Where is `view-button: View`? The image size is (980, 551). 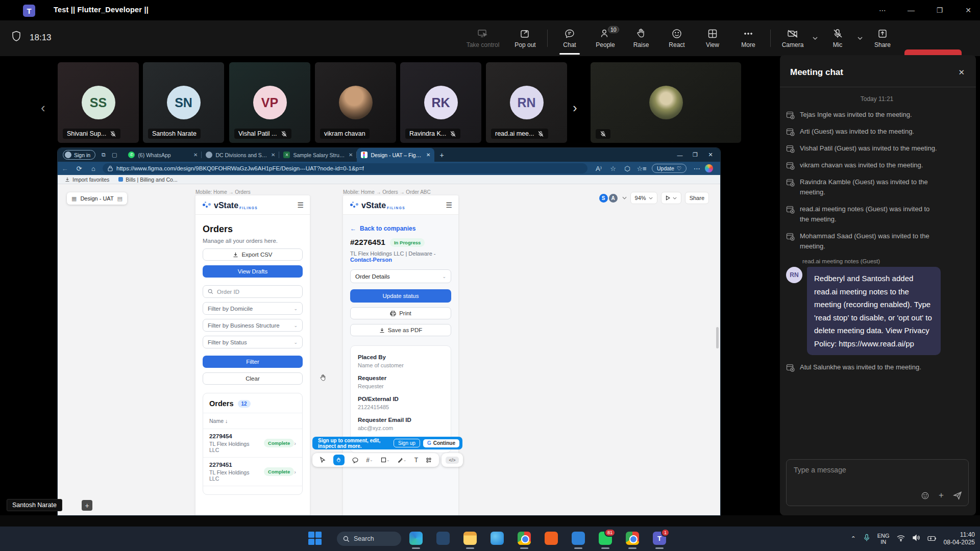
view-button: View is located at coordinates (713, 38).